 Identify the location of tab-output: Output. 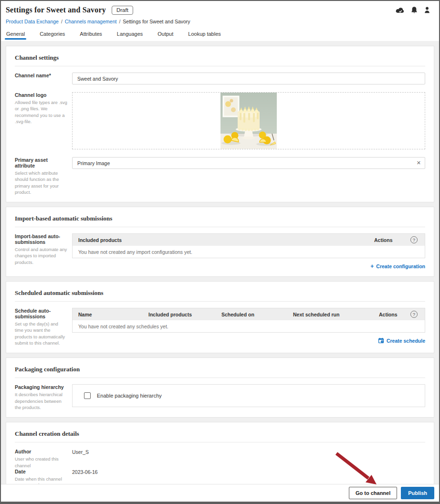
(165, 35).